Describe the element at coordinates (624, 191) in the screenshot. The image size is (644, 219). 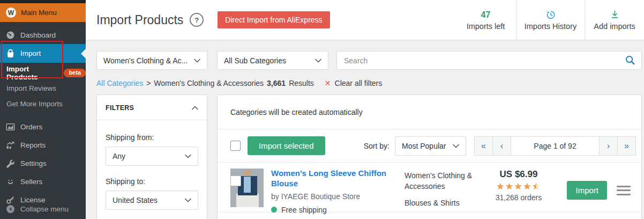
I see `product-menu-icon` at that location.